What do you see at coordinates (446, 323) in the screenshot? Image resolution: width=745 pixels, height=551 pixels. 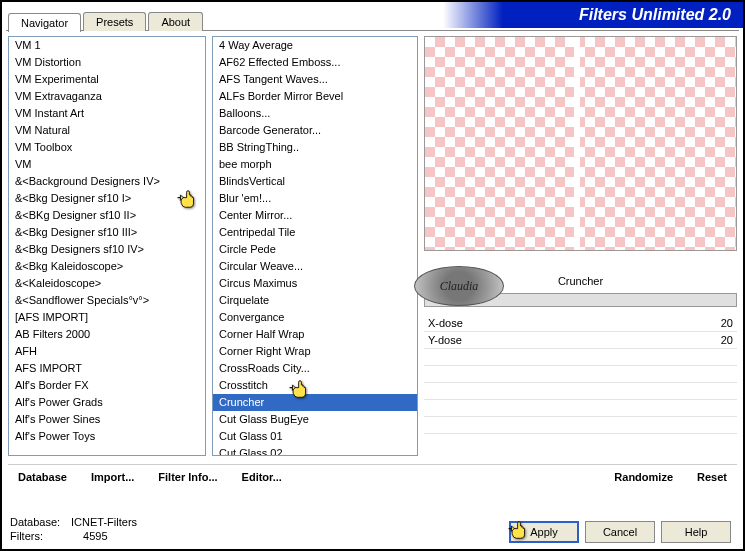 I see `param-name: X-dose` at bounding box center [446, 323].